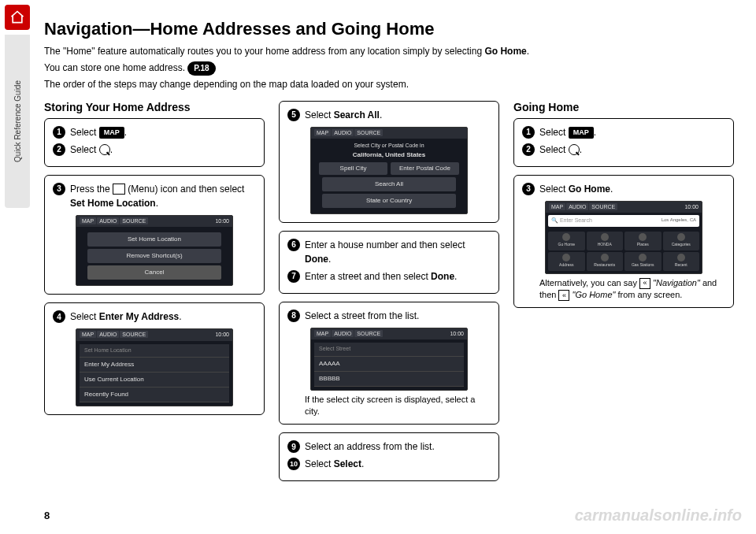 This screenshot has height=534, width=756. I want to click on step-gh-1: 1 Select MAP., so click(624, 132).